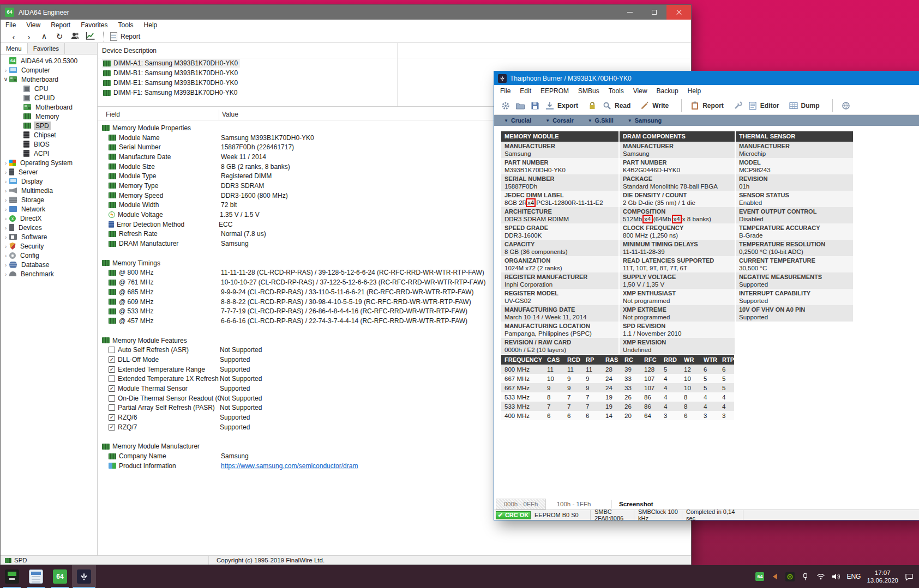 The image size is (919, 588). What do you see at coordinates (49, 181) in the screenshot?
I see `tree-item: › Display` at bounding box center [49, 181].